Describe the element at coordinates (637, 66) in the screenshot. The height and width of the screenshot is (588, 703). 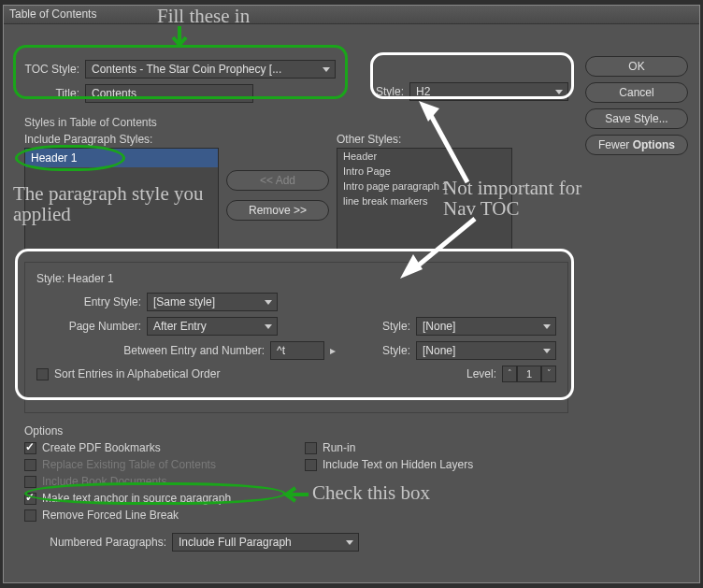
I see `ok-button: OK` at that location.